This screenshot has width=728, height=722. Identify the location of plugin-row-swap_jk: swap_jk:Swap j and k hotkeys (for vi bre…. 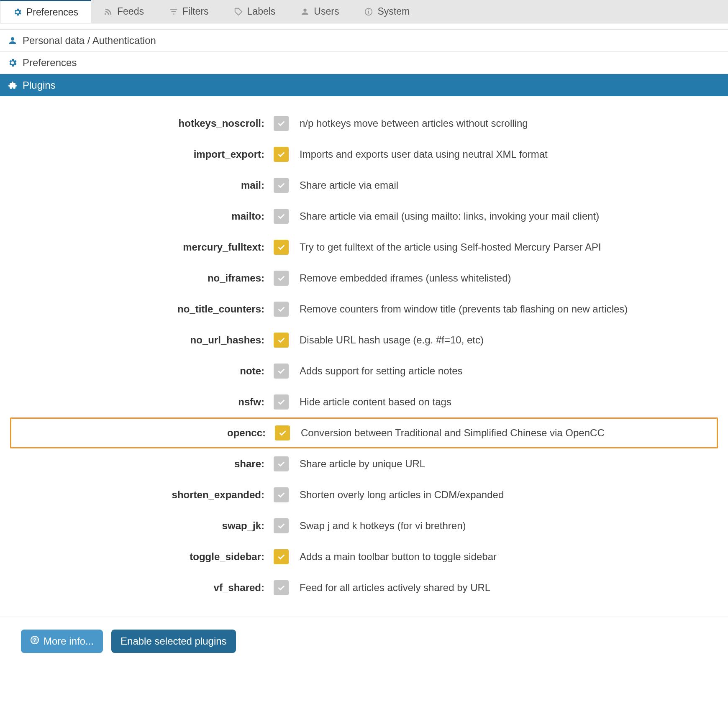
(364, 526).